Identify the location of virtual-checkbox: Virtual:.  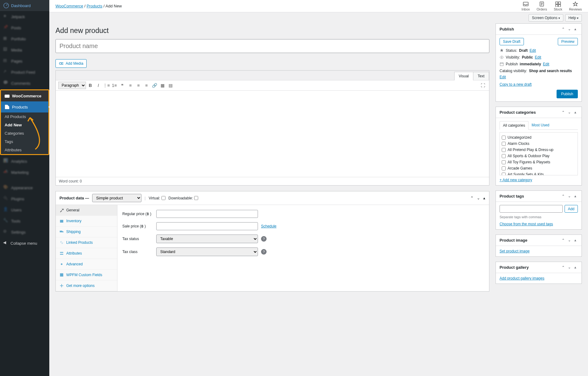
(157, 198).